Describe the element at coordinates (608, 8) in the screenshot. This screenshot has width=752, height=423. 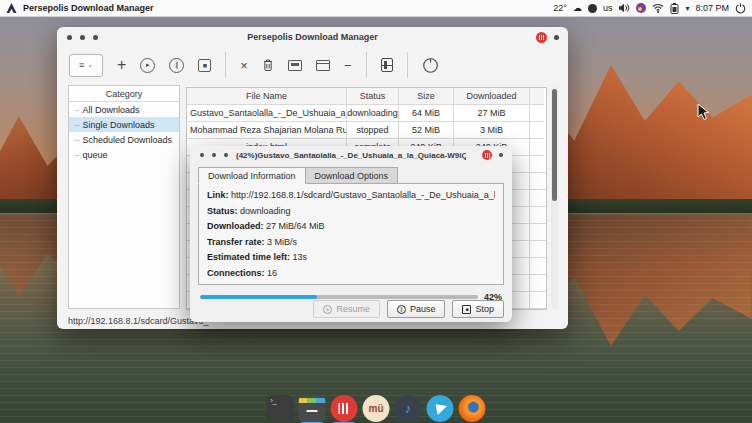
I see `keyboard-layout: us` at that location.